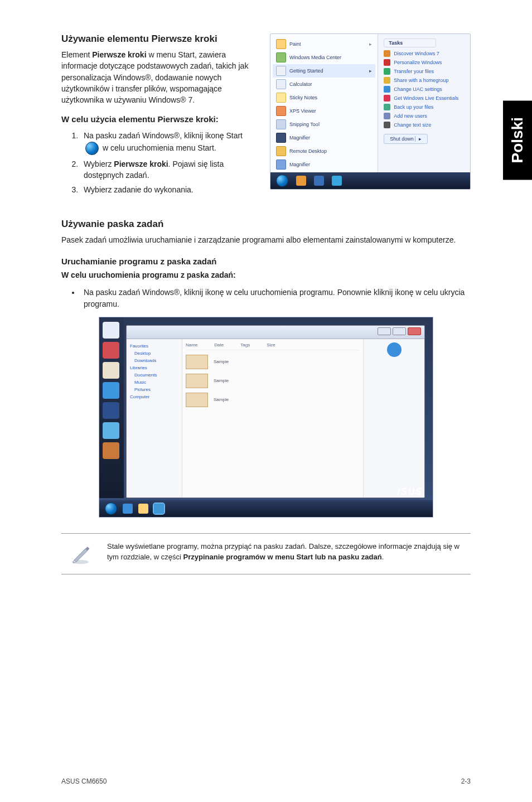  What do you see at coordinates (300, 165) in the screenshot?
I see `menu-item-mag2: Magnifier` at bounding box center [300, 165].